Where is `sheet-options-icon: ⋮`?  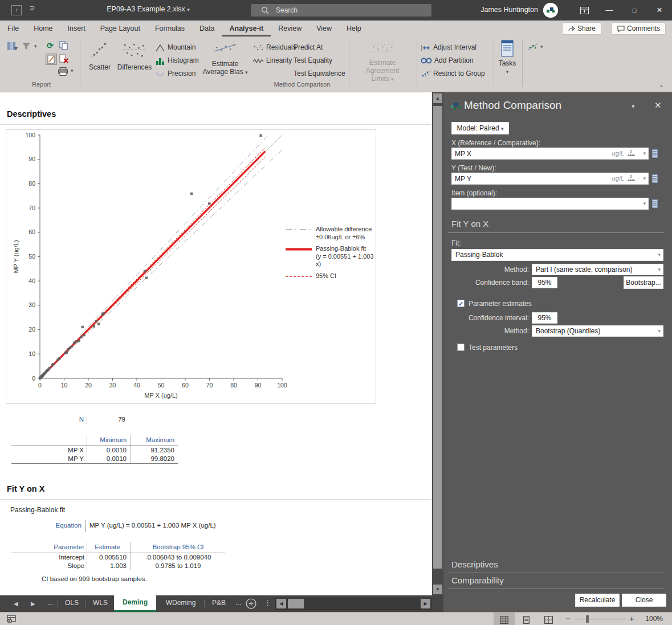 sheet-options-icon: ⋮ is located at coordinates (268, 603).